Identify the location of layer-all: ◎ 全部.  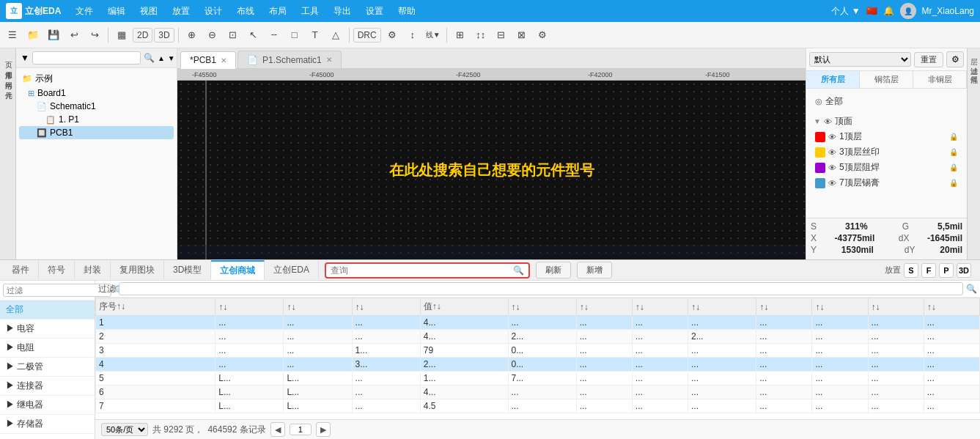
(887, 101).